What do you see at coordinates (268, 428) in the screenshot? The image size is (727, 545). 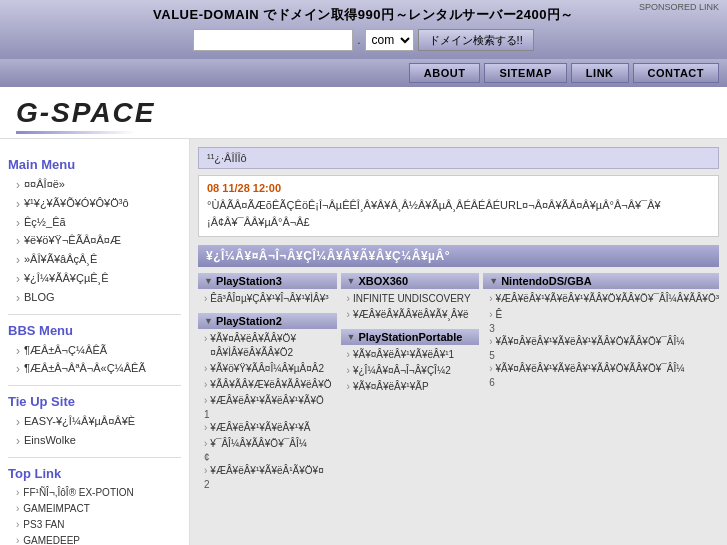 I see `game-ps2-4: ¥ÆÂ¥ëÂ¥¹¥Ã¥ëÂ¥¹¥Ã` at bounding box center [268, 428].